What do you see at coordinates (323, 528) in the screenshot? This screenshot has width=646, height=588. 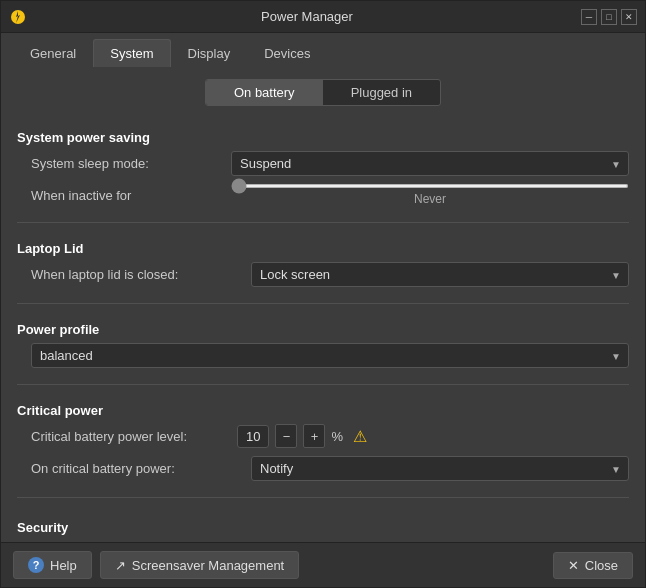 I see `security-label: Security` at bounding box center [323, 528].